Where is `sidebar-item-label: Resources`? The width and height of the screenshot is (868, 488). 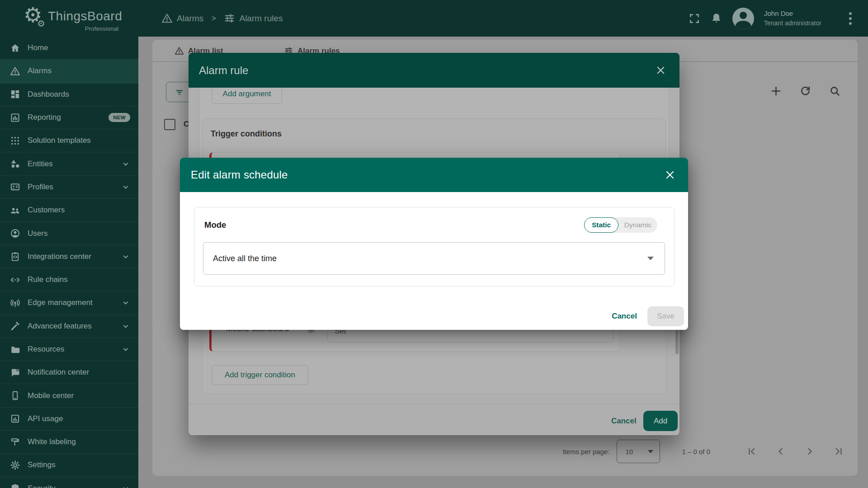
sidebar-item-label: Resources is located at coordinates (74, 349).